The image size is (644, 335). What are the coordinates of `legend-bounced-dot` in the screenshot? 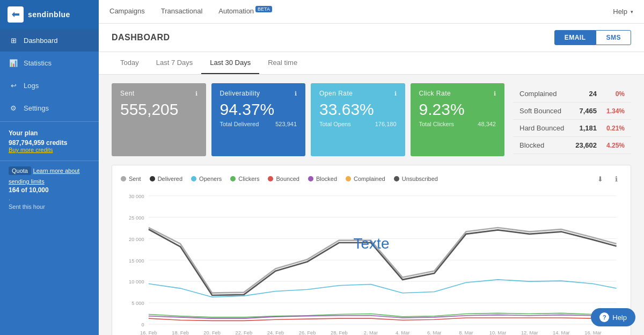 It's located at (270, 179).